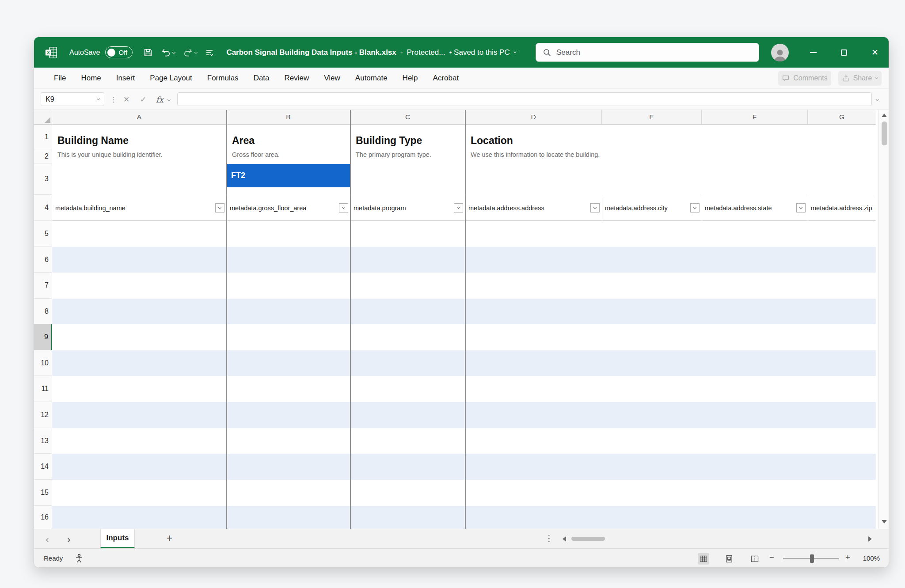 This screenshot has width=905, height=588. I want to click on cell-B4: metadata.gross_floor_area, so click(289, 208).